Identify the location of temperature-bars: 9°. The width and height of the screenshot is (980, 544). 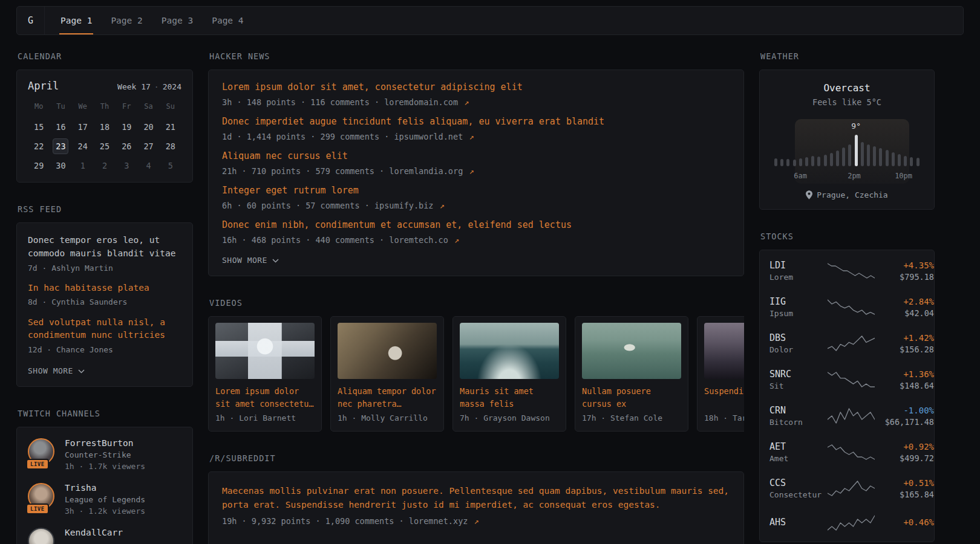
(847, 147).